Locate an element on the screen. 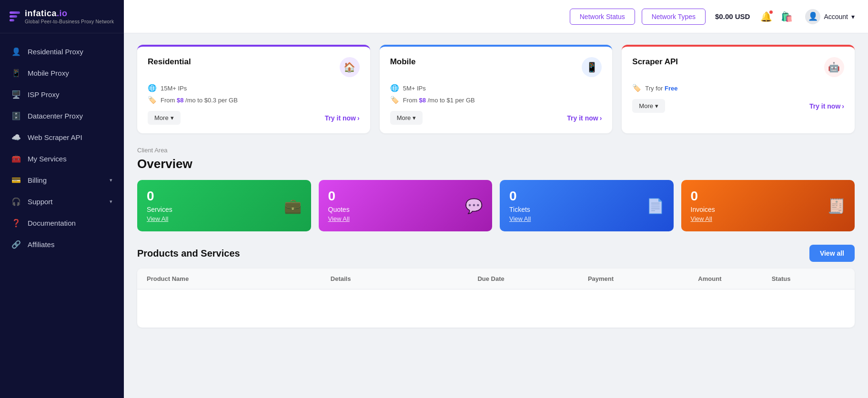 The image size is (868, 398). scraper-card-footer: More ▾ Try it now › is located at coordinates (738, 106).